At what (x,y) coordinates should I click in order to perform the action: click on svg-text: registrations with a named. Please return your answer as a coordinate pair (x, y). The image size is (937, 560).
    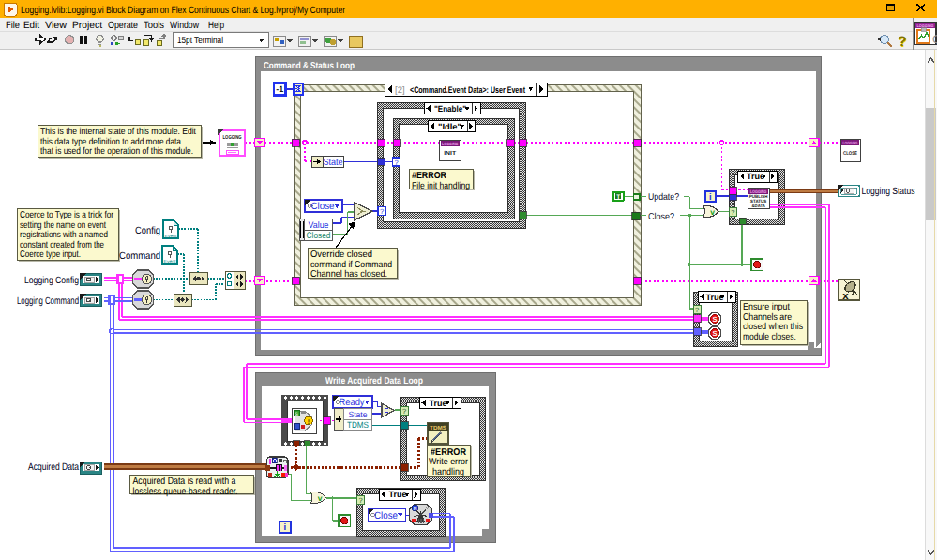
    Looking at the image, I should click on (64, 235).